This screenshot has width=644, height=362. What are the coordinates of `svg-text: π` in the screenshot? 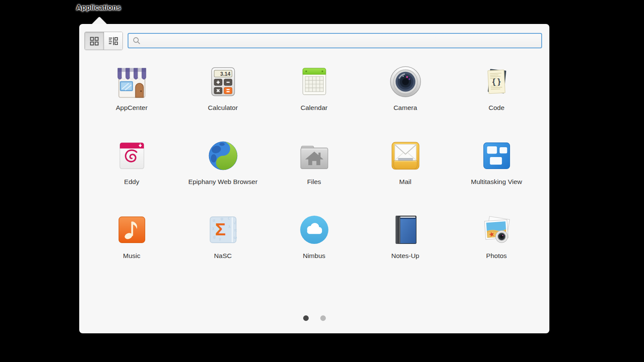 It's located at (236, 230).